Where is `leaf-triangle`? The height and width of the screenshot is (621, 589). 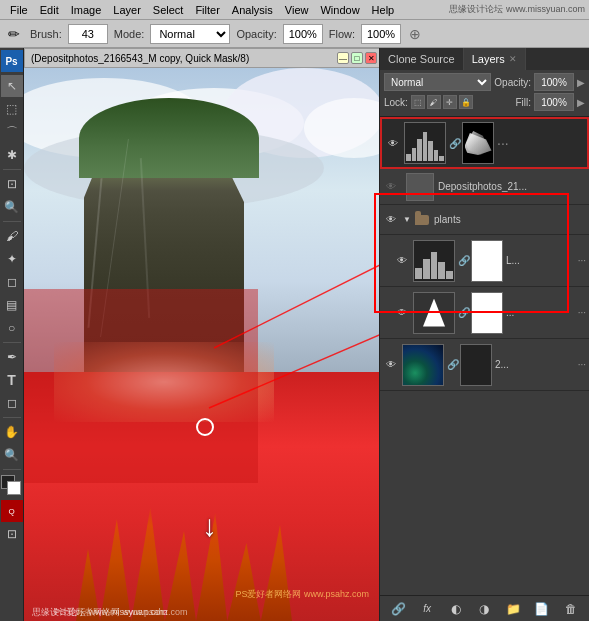
leaf-triangle is located at coordinates (434, 313).